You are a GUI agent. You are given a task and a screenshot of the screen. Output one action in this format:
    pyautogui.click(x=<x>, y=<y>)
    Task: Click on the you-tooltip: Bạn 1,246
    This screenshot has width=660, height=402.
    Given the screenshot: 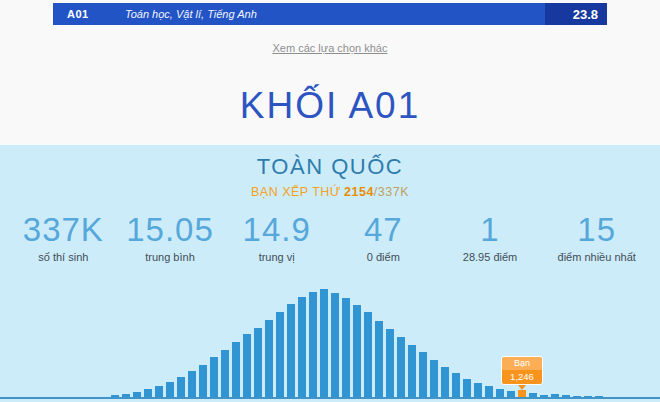 What is the action you would take?
    pyautogui.click(x=522, y=373)
    